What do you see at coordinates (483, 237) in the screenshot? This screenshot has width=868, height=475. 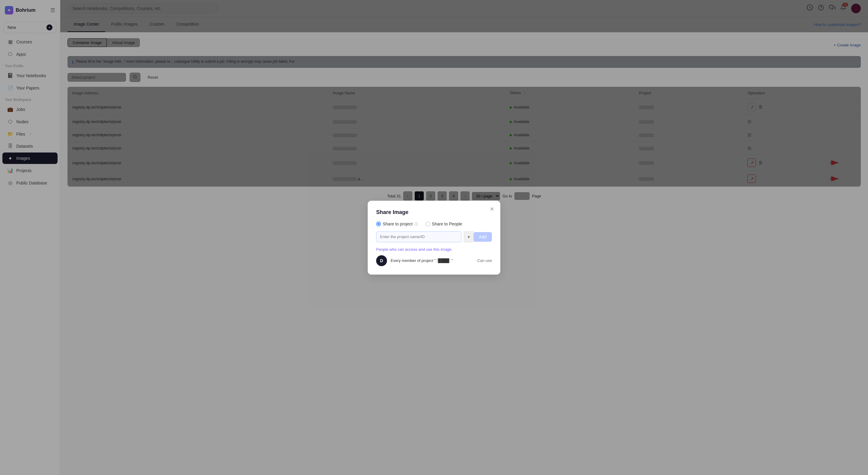 I see `add-button: Add` at bounding box center [483, 237].